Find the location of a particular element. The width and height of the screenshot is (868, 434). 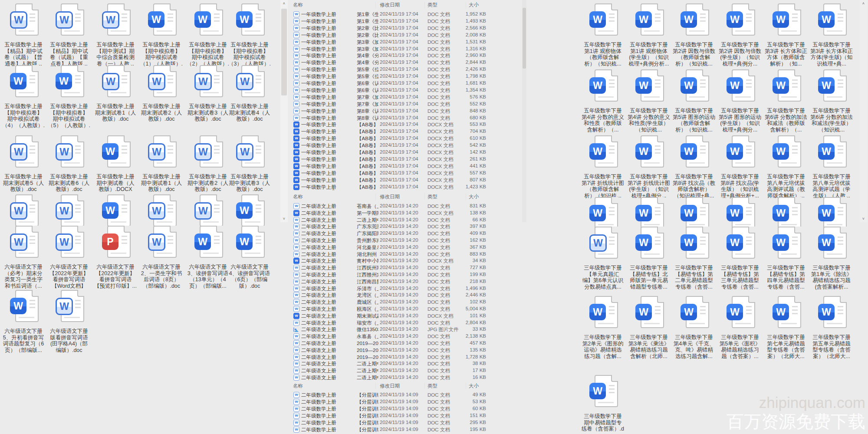

file-item: W五年级数学下册第5讲 图形的运动(学生版）（知识梳理+典例分... is located at coordinates (740, 101).